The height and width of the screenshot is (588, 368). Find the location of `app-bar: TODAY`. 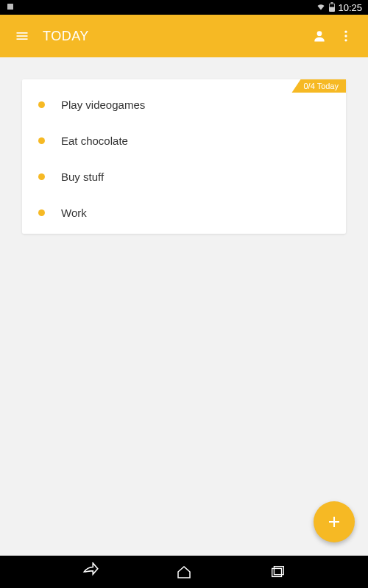

app-bar: TODAY is located at coordinates (184, 36).